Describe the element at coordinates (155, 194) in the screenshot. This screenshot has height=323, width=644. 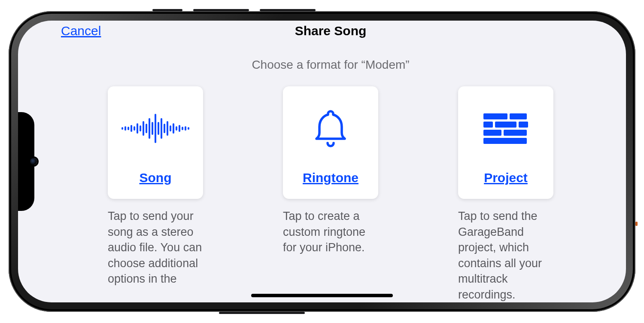
I see `option-song: Song Tap to send your song as a stereo a…` at that location.